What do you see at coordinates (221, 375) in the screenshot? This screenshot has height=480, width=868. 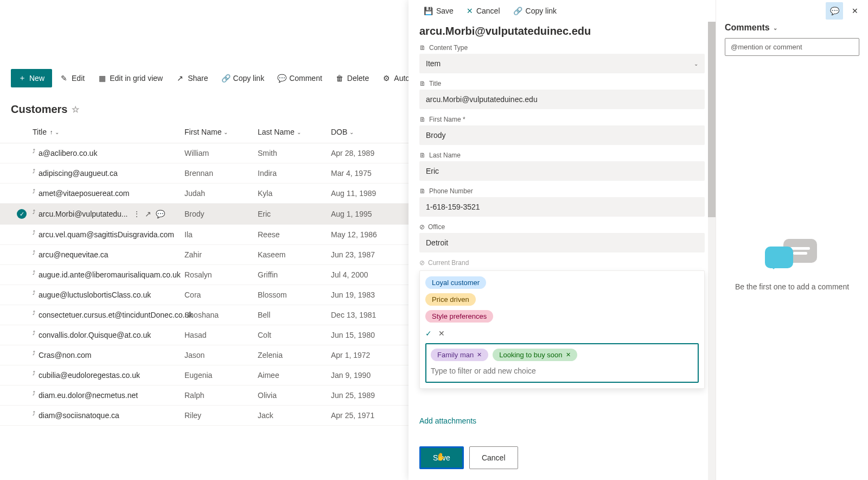 I see `row-first-name: Eugenia` at bounding box center [221, 375].